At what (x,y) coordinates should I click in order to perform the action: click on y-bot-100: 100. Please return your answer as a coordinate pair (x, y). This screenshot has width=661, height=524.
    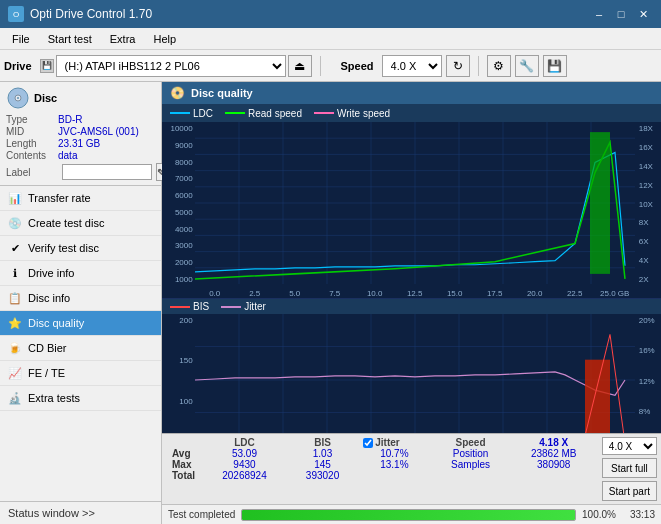
    Looking at the image, I should click on (186, 402).